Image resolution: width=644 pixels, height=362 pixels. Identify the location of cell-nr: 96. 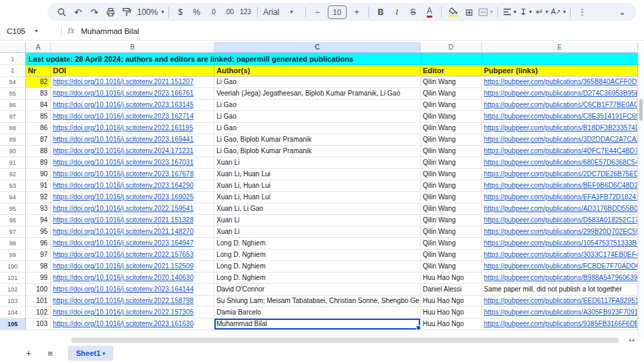
(38, 244).